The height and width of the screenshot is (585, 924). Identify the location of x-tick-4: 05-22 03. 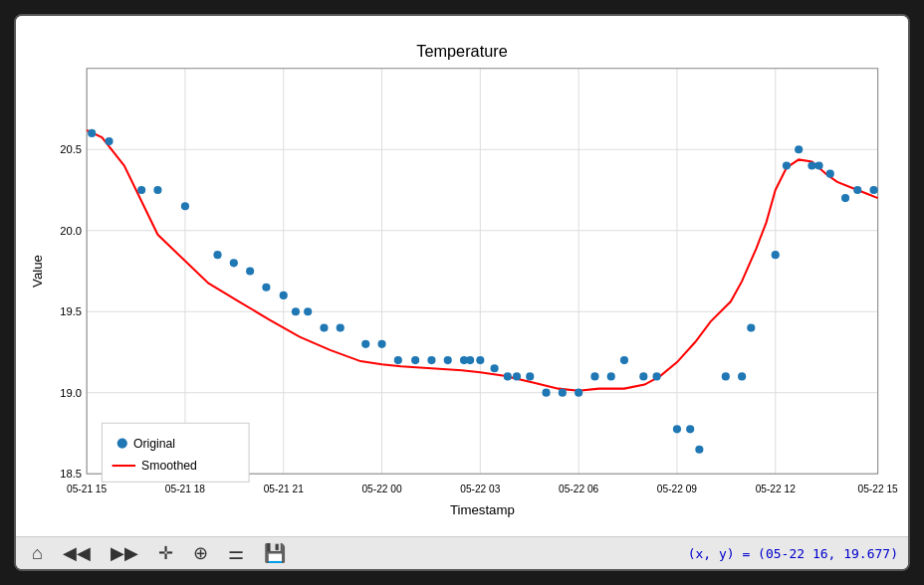
(480, 489).